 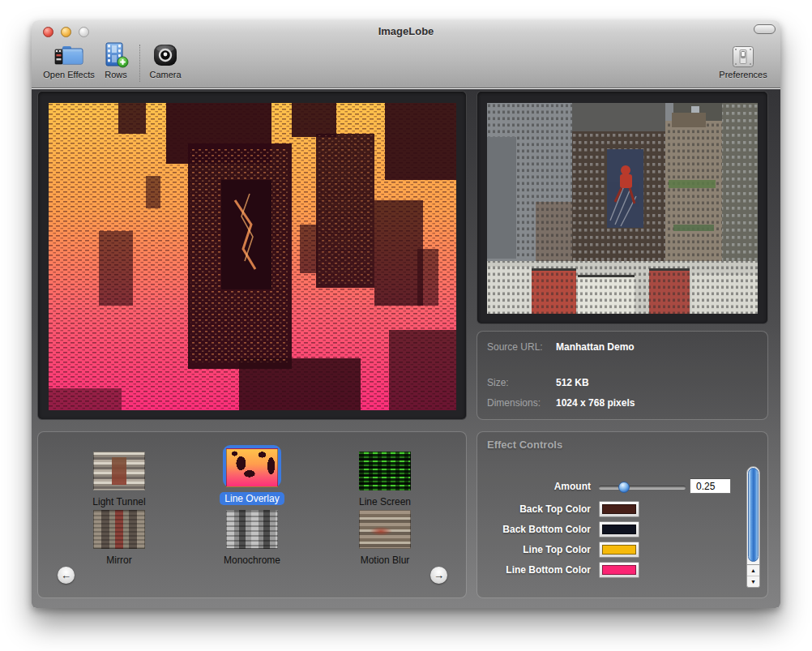 What do you see at coordinates (619, 509) in the screenshot?
I see `back-top-color-chip` at bounding box center [619, 509].